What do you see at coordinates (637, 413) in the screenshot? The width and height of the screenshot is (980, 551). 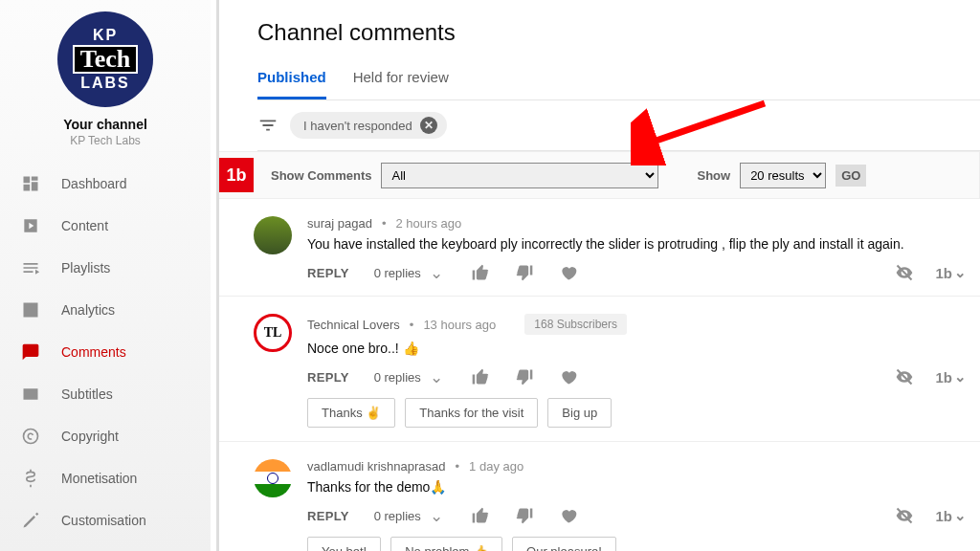 I see `quick-replies: Thanks ✌ Thanks for the visit Big up` at bounding box center [637, 413].